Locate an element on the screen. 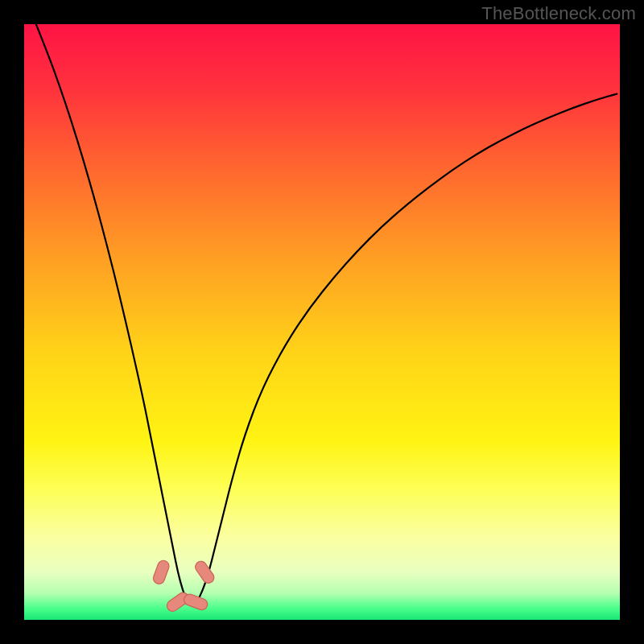 This screenshot has width=644, height=644. watermark-label: TheBottleneck.com is located at coordinates (559, 14).